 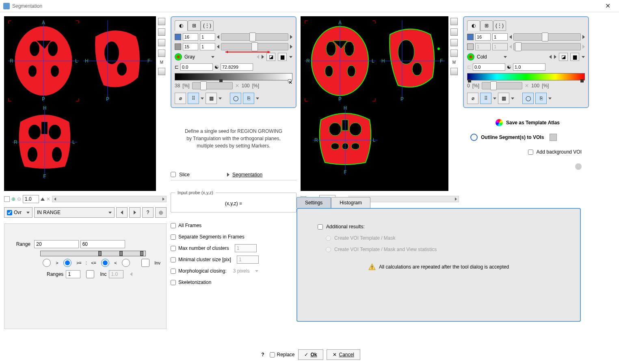 What do you see at coordinates (162, 22) in the screenshot?
I see `view-mode-1-icon` at bounding box center [162, 22].